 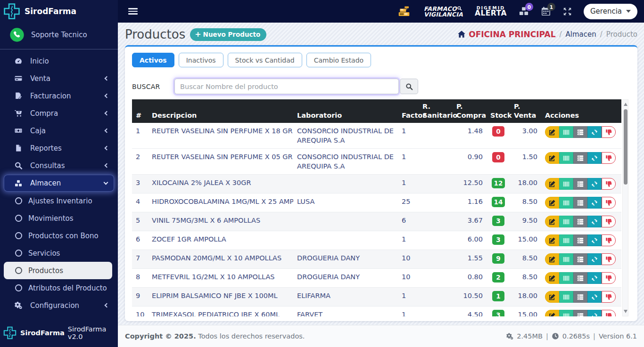 I want to click on row-actions, so click(x=581, y=158).